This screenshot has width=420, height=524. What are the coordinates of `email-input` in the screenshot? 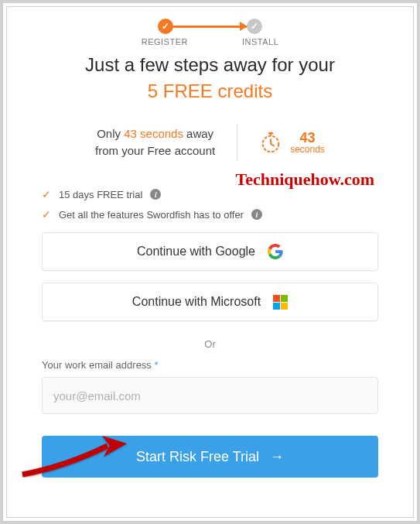 It's located at (210, 396).